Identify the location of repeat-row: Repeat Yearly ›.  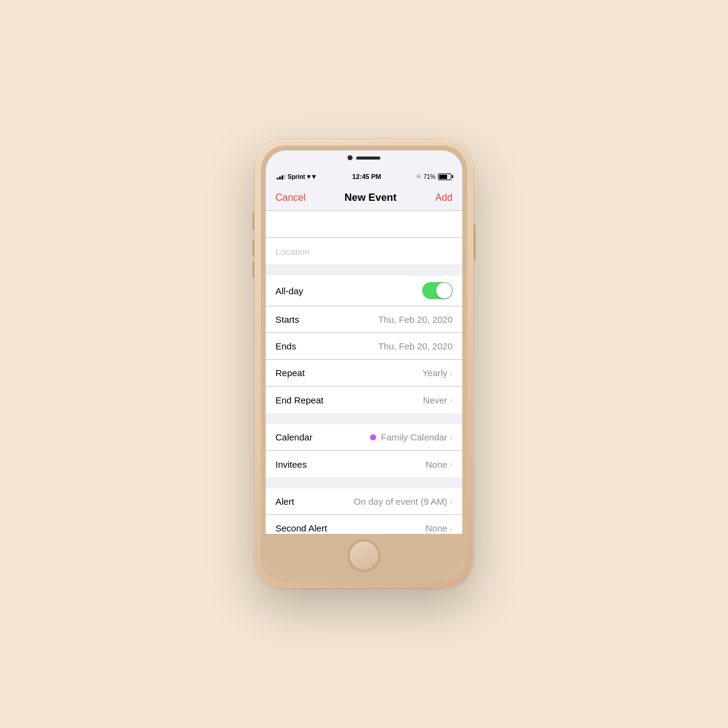
(364, 373).